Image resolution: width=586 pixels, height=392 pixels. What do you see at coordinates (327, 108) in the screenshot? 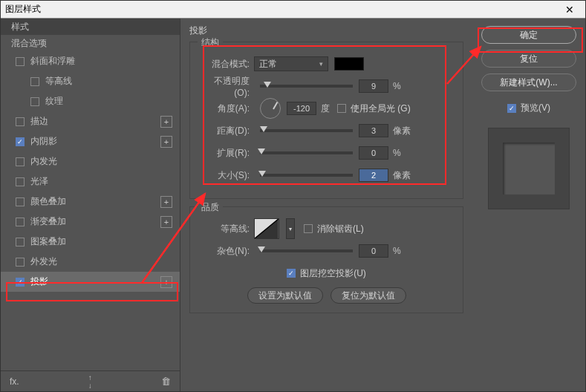
I see `angle-row: 角度(A): 度 使用全局光 (G)` at bounding box center [327, 108].